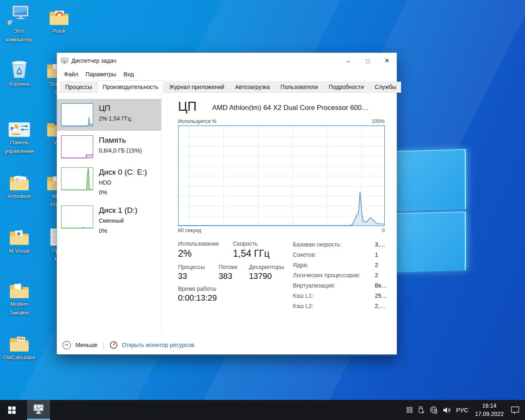 This screenshot has height=420, width=525. I want to click on graph-ymax: 100%, so click(378, 121).